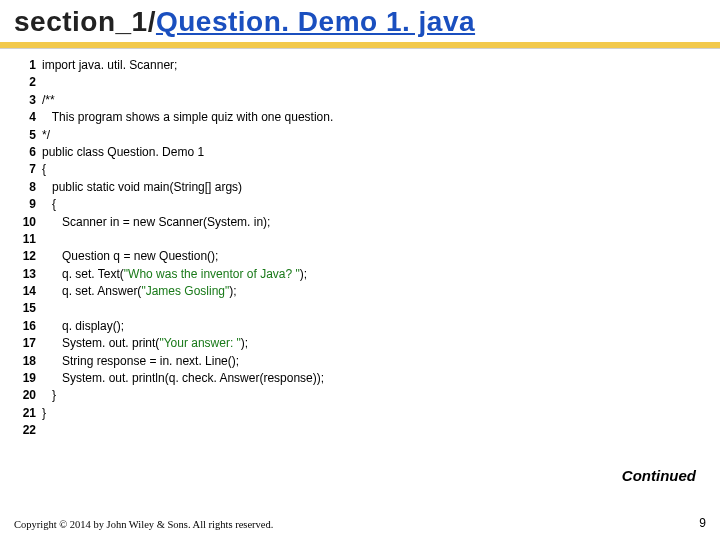  What do you see at coordinates (140, 292) in the screenshot?
I see `code-text: q. set. Answer("James Gosling");` at bounding box center [140, 292].